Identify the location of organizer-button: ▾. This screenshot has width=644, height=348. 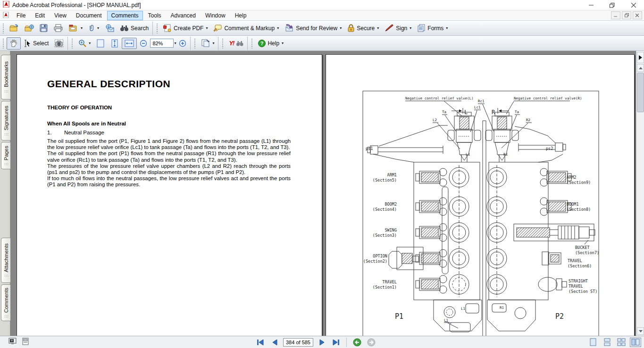
(75, 28).